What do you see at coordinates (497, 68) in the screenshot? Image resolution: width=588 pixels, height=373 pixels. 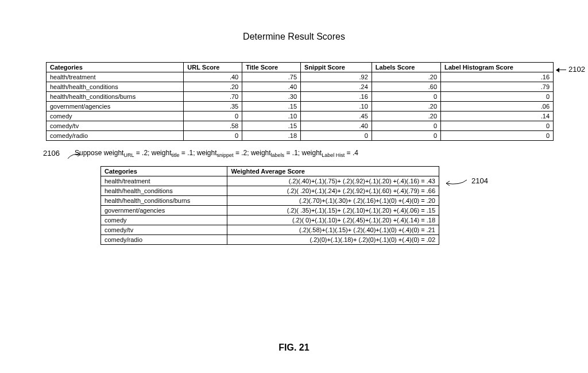 I see `col-label-histogram-score: Label Histogram Score` at bounding box center [497, 68].